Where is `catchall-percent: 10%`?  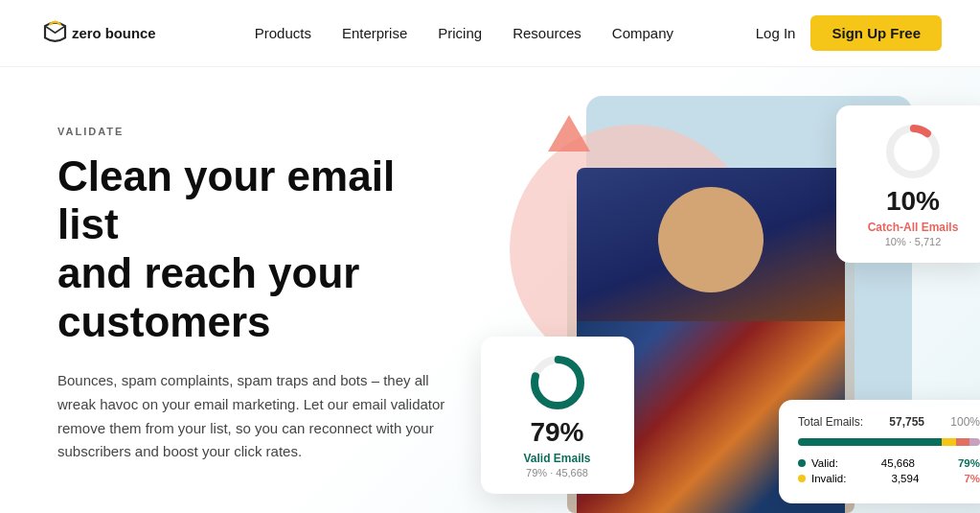
catchall-percent: 10% is located at coordinates (913, 201).